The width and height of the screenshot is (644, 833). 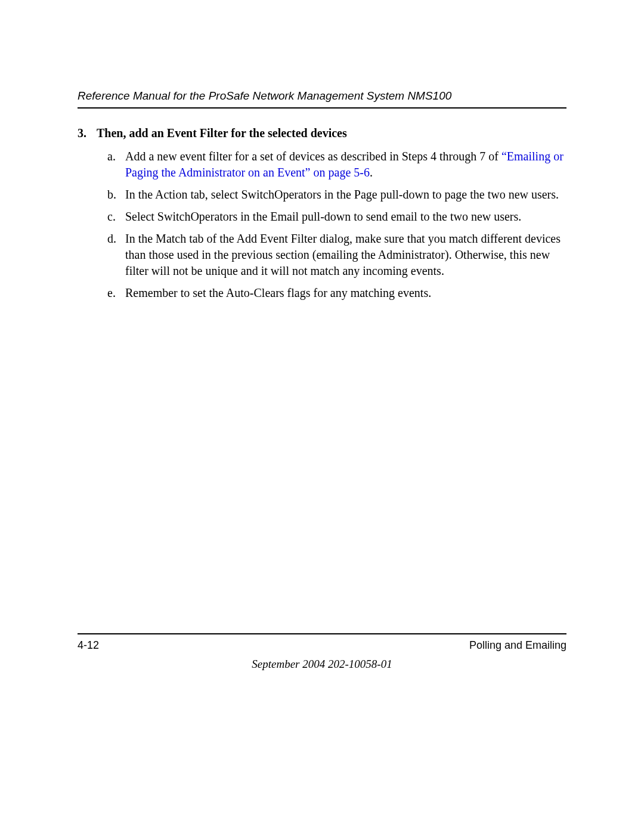 What do you see at coordinates (337, 255) in the screenshot?
I see `list-item: d. In the Match tab of the Add Event Fil…` at bounding box center [337, 255].